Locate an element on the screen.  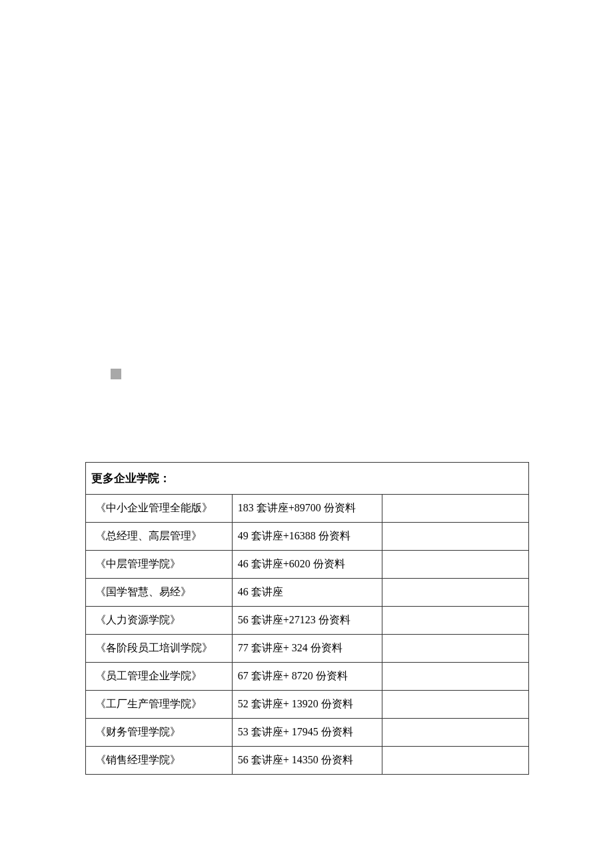
decorative-square is located at coordinates (116, 374).